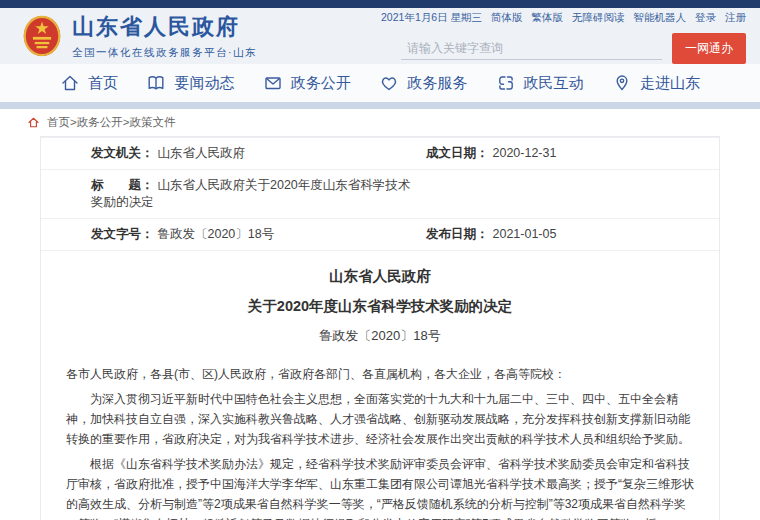 This screenshot has width=760, height=520. I want to click on link-register: 注册, so click(736, 18).